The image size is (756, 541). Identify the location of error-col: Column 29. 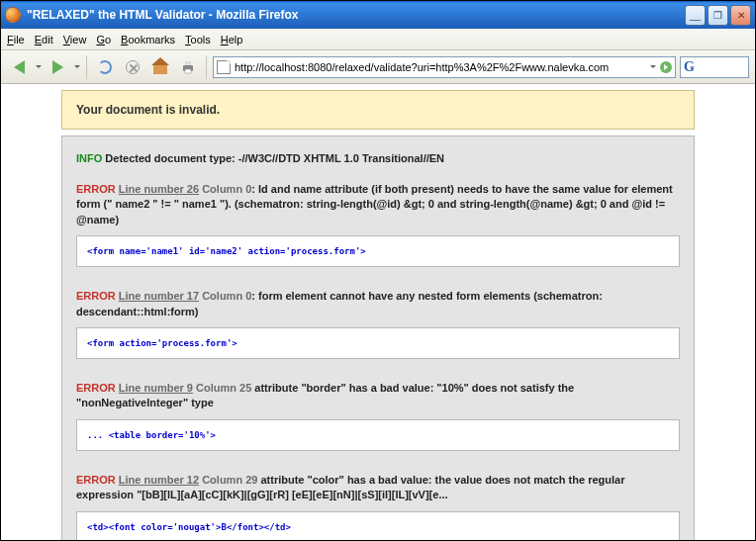
(230, 480).